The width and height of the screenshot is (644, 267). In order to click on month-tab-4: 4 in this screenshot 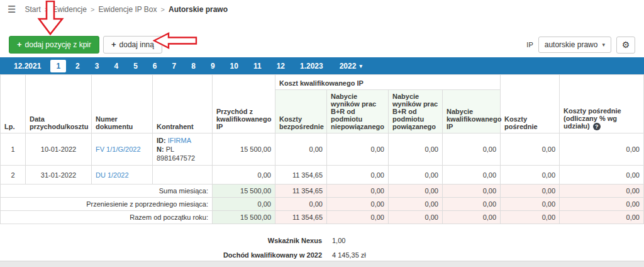, I will do `click(116, 66)`.